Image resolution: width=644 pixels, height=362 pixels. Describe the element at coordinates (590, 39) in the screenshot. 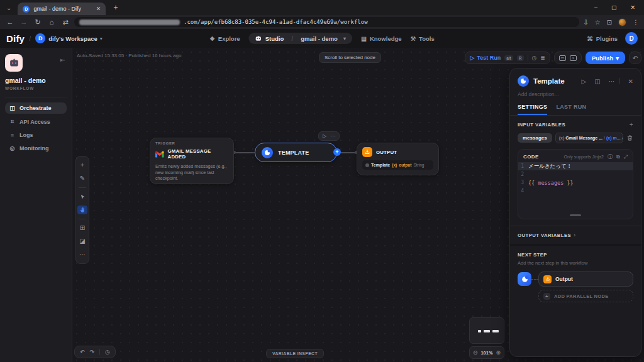

I see `plugins-icon: ⌘` at that location.